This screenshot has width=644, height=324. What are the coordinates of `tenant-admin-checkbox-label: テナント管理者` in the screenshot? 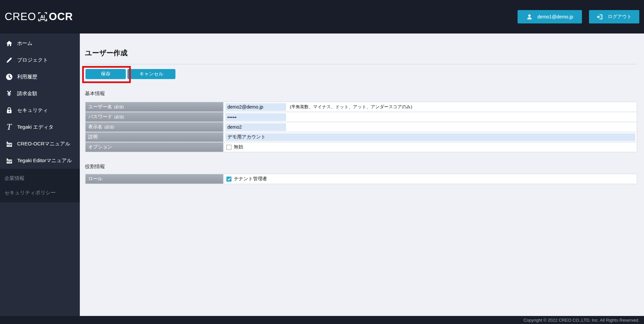 It's located at (250, 179).